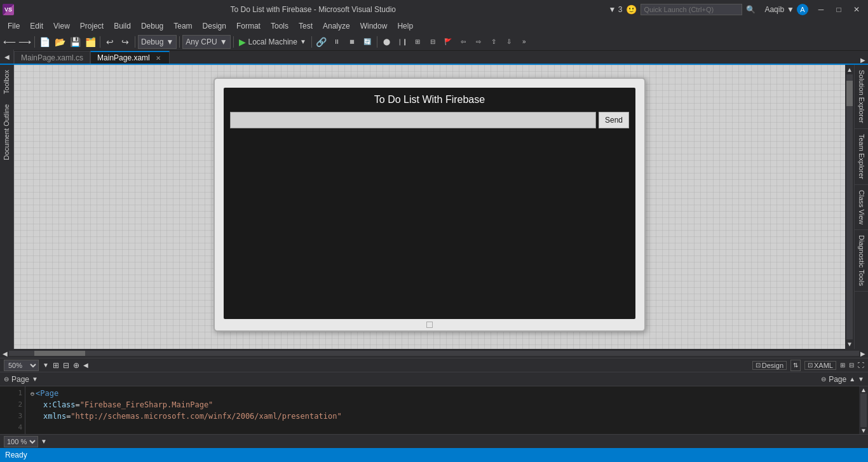 The image size is (868, 462). Describe the element at coordinates (153, 26) in the screenshot. I see `menu-debug: Debug` at that location.